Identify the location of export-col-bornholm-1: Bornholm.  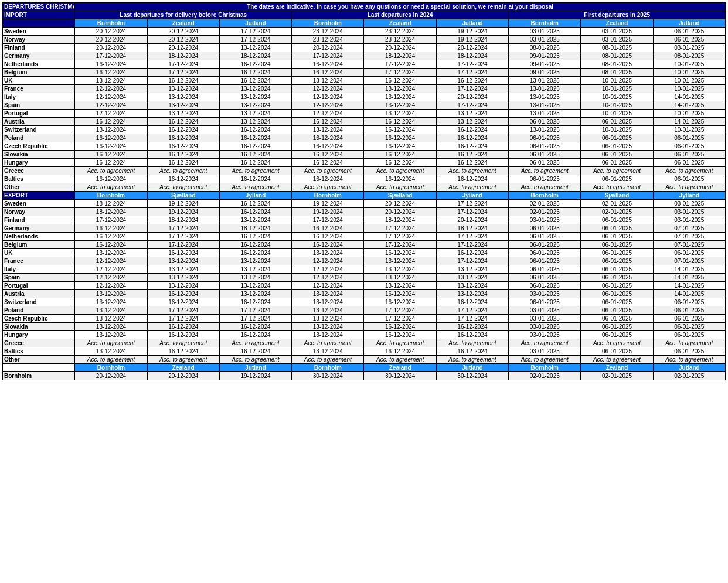
(111, 196).